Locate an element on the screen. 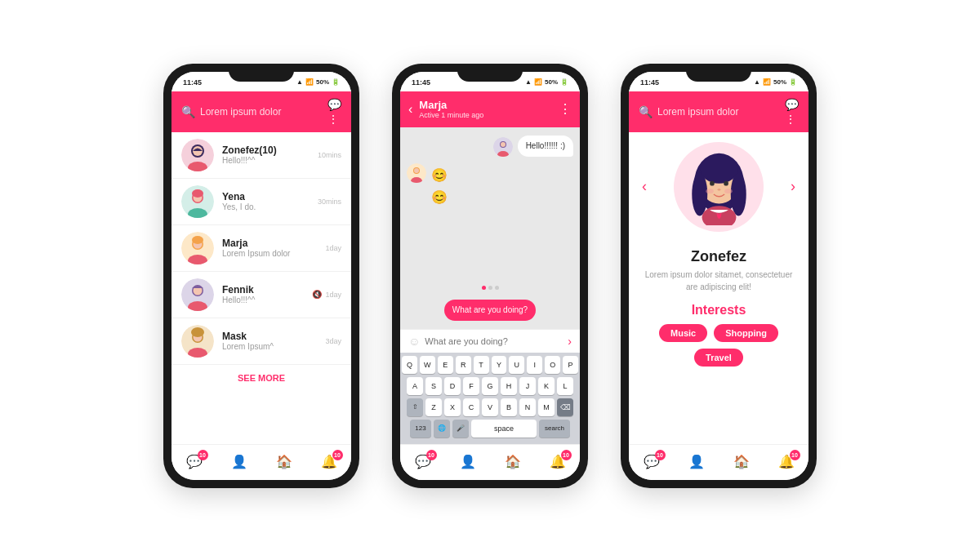 This screenshot has width=980, height=551. nav-home-2: 🏠 is located at coordinates (513, 462).